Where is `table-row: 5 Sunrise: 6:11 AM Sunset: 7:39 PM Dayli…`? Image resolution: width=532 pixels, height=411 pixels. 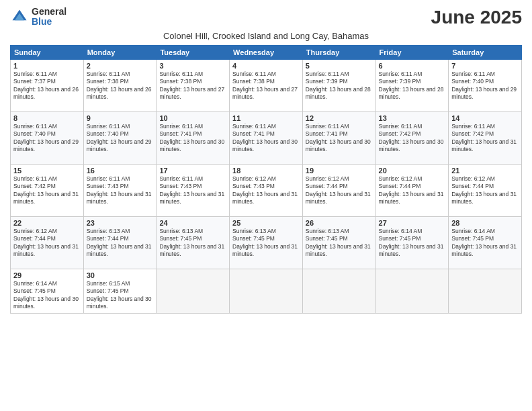 table-row: 5 Sunrise: 6:11 AM Sunset: 7:39 PM Dayli… is located at coordinates (339, 86).